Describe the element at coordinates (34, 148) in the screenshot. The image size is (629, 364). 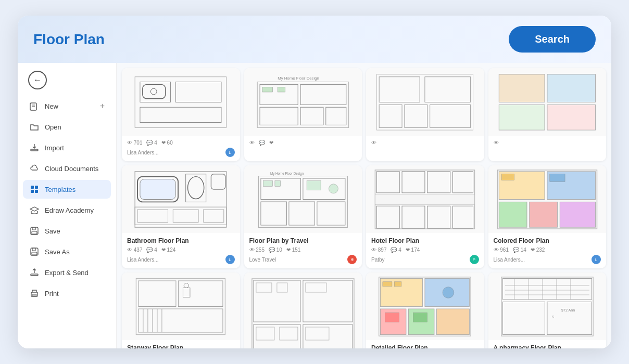
I see `import-icon` at that location.